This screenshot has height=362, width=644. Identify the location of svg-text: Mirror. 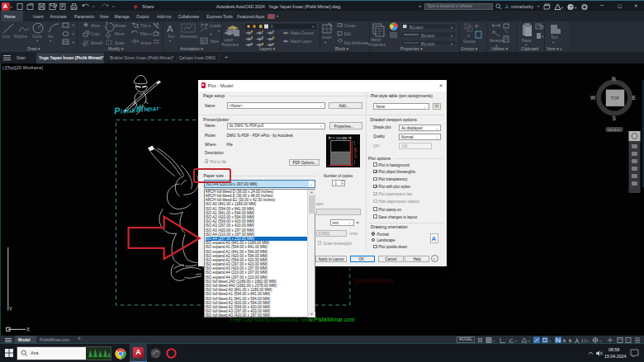
(120, 35).